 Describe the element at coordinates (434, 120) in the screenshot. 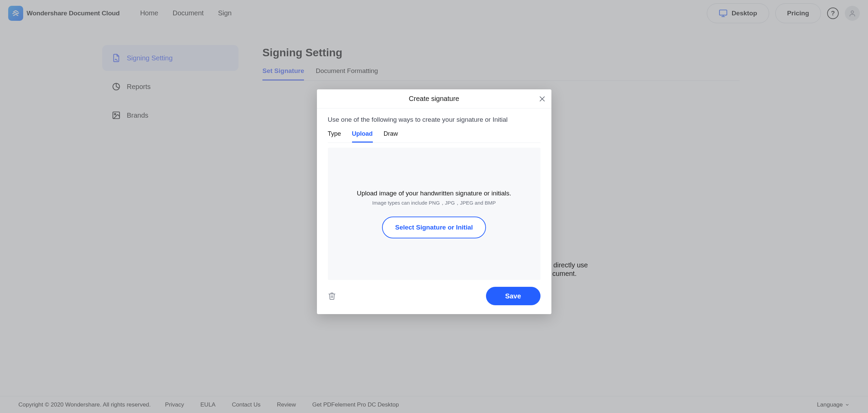

I see `modal-subtitle: Use one of the following ways to create …` at that location.